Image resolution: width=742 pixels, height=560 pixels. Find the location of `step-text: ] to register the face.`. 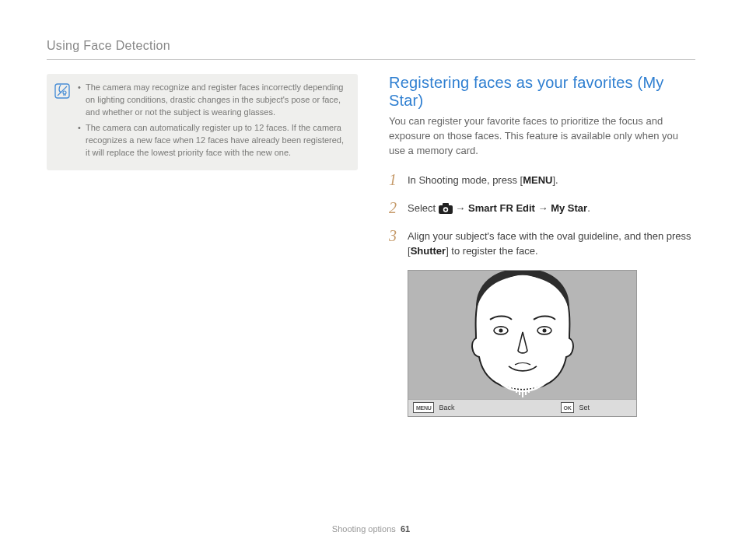

step-text: ] to register the face. is located at coordinates (492, 250).